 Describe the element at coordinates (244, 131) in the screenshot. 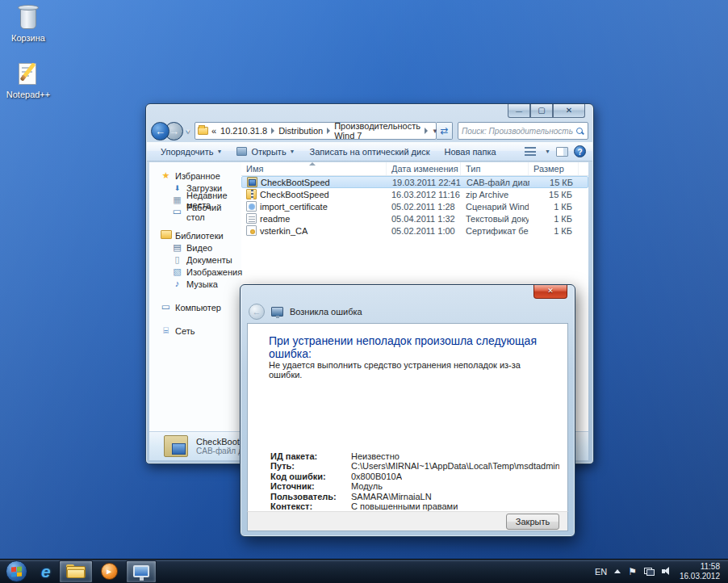

I see `breadcrumb-segment: 10.210.31.8` at that location.